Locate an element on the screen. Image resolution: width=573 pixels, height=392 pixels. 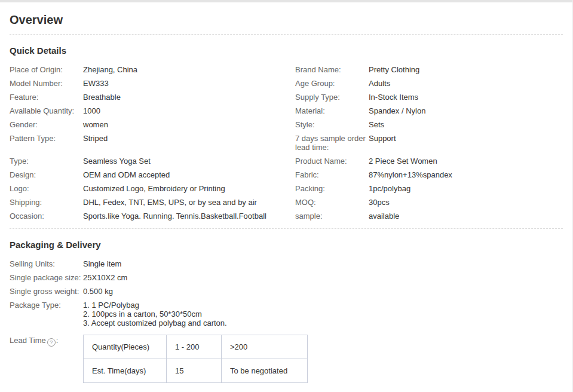
detail-row: Type: Seamless Yoga Set Product Name: 2 … is located at coordinates (286, 161).